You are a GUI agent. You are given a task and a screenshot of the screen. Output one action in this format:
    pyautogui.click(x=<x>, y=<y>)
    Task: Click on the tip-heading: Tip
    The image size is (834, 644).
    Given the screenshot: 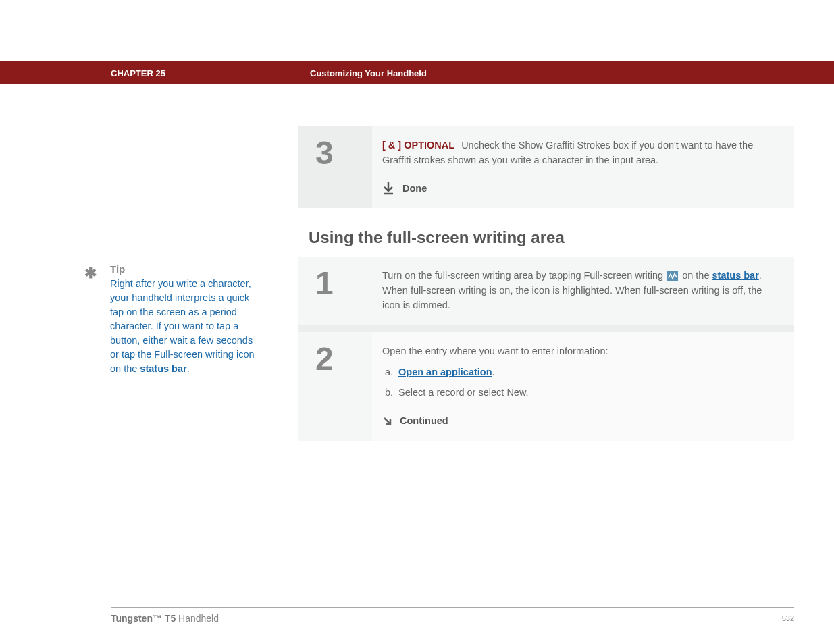 What is the action you would take?
    pyautogui.click(x=192, y=269)
    